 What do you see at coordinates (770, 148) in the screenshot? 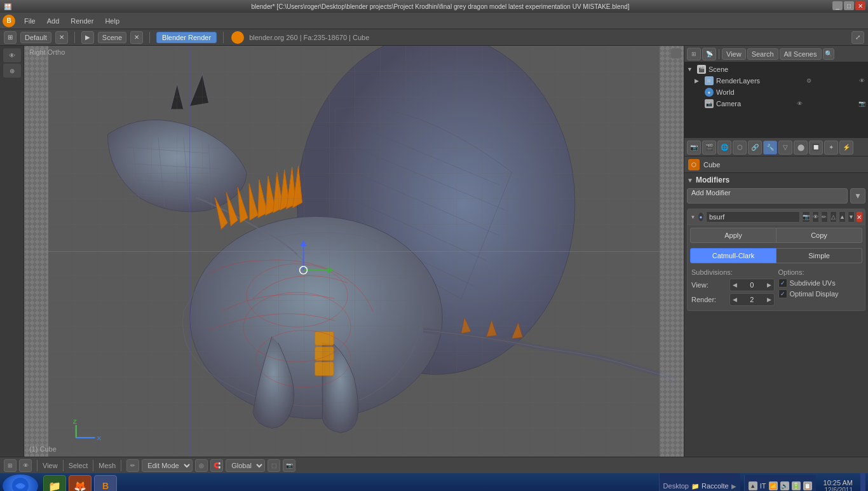
I see `prop-modifiers-icon: 🔧` at bounding box center [770, 148].